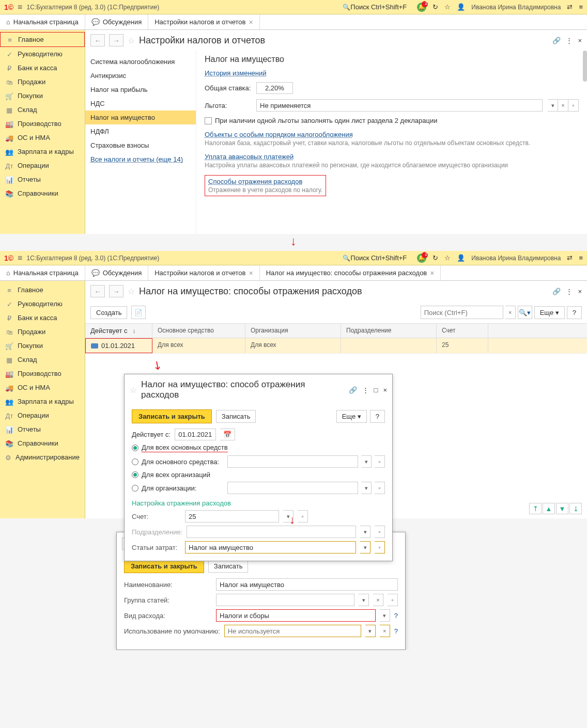  I want to click on scrollbar, so click(585, 66).